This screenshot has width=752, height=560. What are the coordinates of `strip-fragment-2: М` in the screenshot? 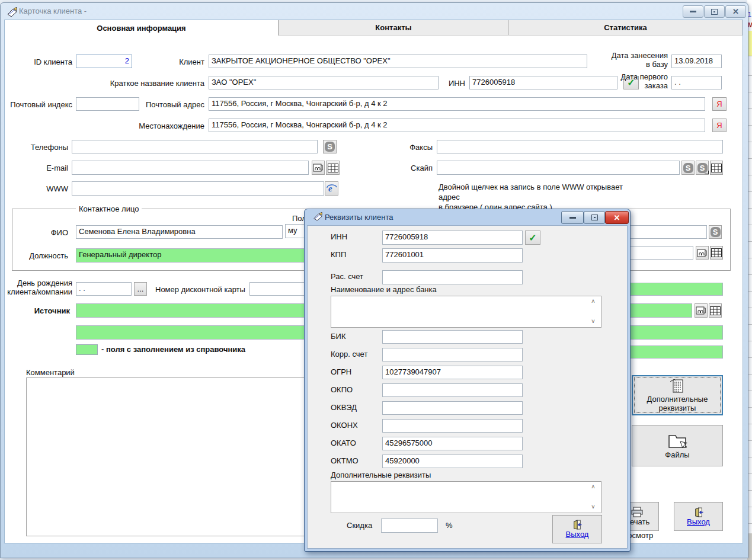 It's located at (750, 25).